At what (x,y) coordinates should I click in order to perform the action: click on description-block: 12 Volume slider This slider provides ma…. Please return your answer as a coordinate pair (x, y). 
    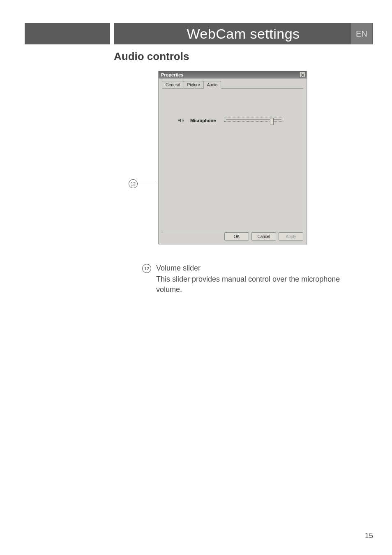
    Looking at the image, I should click on (247, 279).